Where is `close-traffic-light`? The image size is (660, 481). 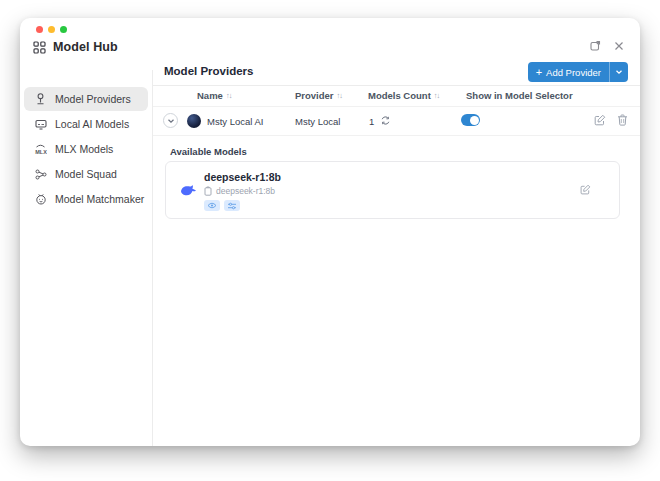
close-traffic-light is located at coordinates (40, 30).